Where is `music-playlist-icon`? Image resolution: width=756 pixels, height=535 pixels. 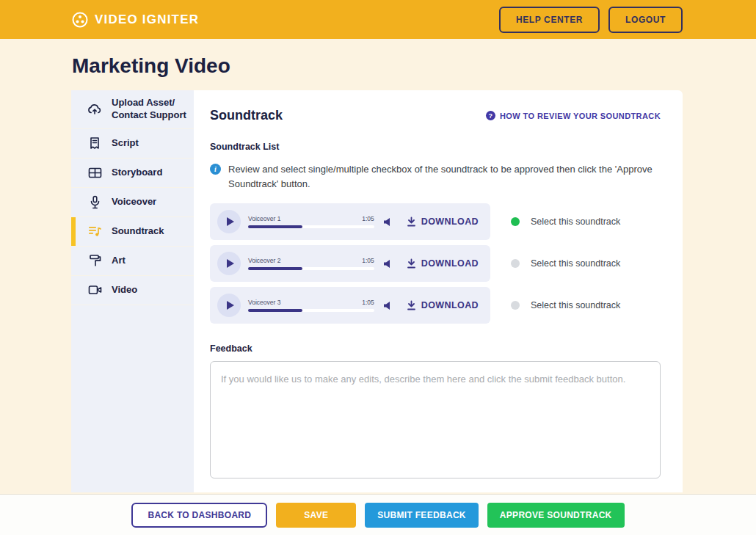
music-playlist-icon is located at coordinates (95, 231).